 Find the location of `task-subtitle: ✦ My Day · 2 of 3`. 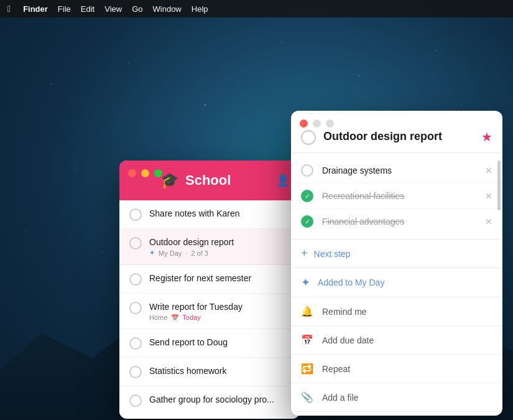

task-subtitle: ✦ My Day · 2 of 3 is located at coordinates (220, 253).